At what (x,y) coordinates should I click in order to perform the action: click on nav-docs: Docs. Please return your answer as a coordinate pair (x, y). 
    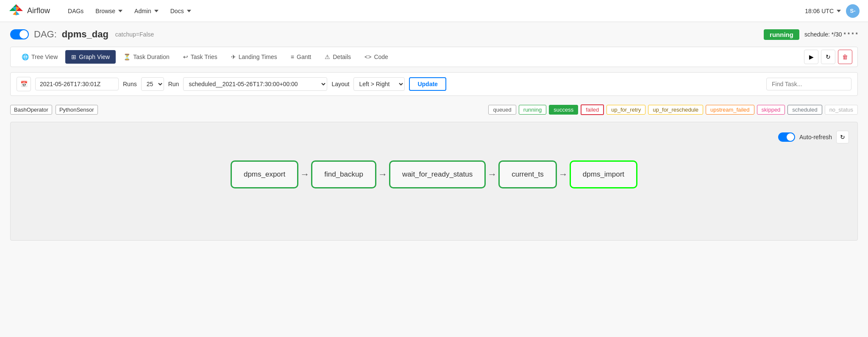
    Looking at the image, I should click on (181, 11).